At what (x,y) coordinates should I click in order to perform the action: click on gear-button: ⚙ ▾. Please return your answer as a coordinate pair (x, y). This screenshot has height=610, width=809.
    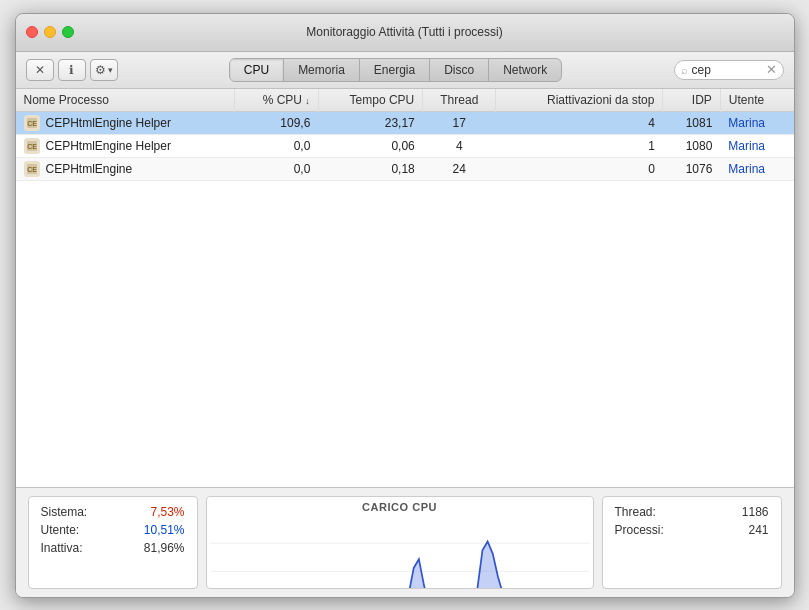
    Looking at the image, I should click on (104, 70).